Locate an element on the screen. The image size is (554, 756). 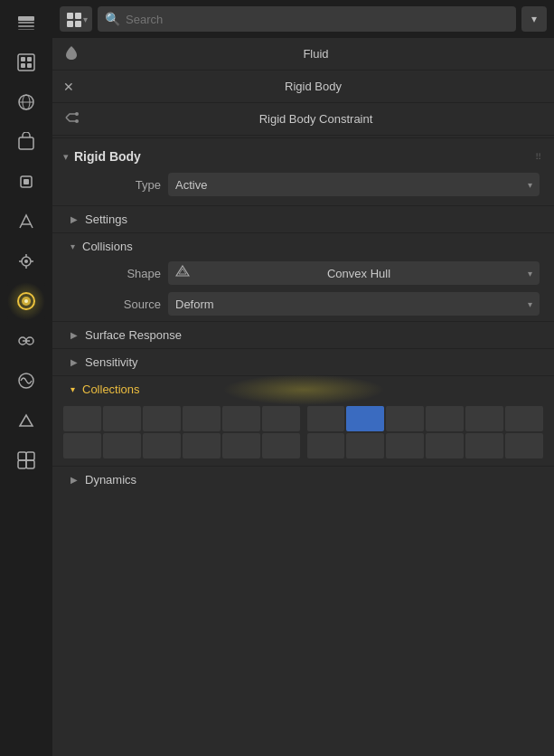
collections-grid-area is located at coordinates (304, 432).